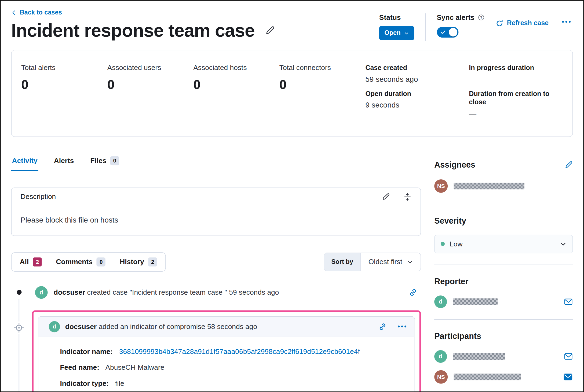 The image size is (584, 392). Describe the element at coordinates (425, 27) in the screenshot. I see `header-divider` at that location.